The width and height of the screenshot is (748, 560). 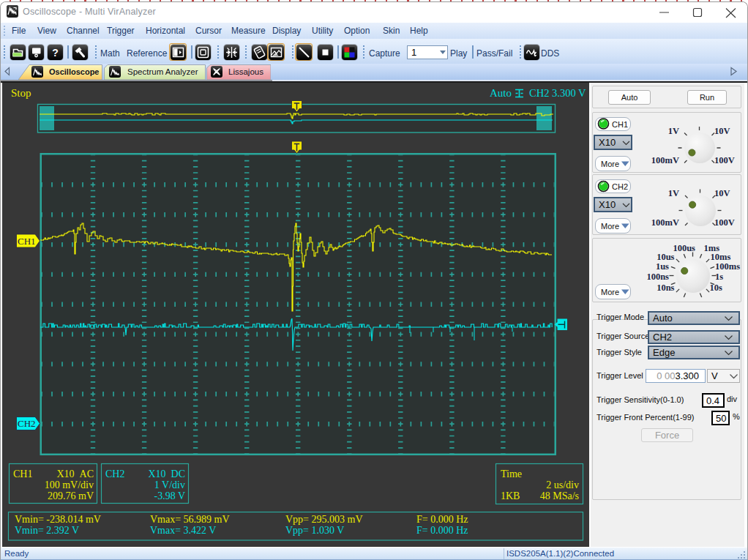 I want to click on svg-text: X10 AC, so click(x=75, y=474).